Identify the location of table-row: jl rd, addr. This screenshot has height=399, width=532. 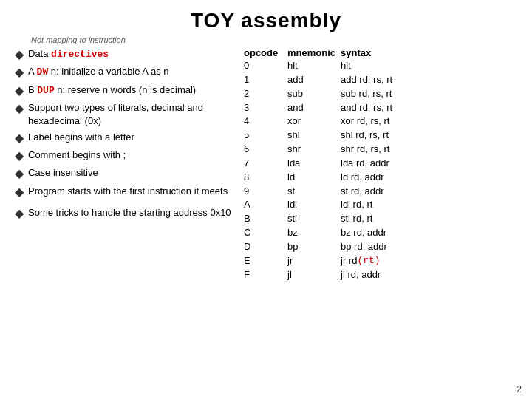
(433, 275).